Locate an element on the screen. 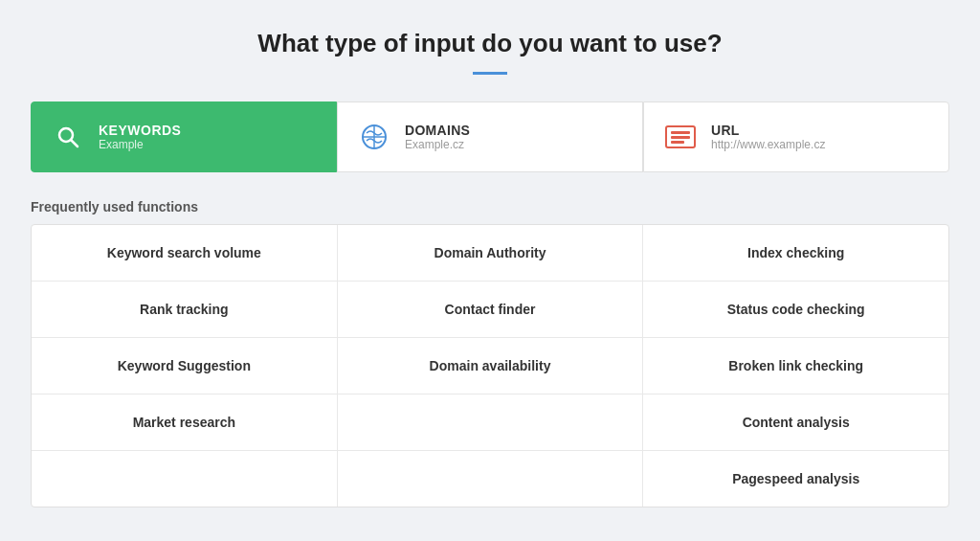 Image resolution: width=980 pixels, height=541 pixels. grid-cell: Contact finder is located at coordinates (491, 309).